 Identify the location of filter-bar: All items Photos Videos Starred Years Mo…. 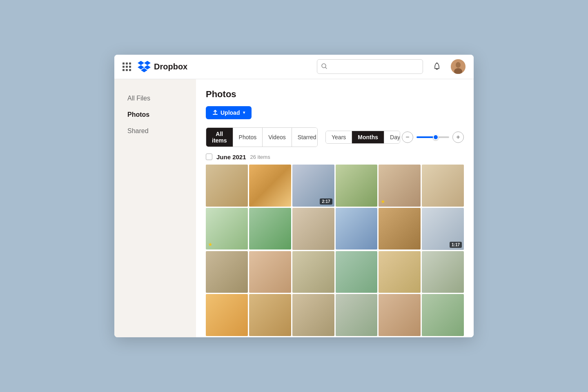
(335, 137).